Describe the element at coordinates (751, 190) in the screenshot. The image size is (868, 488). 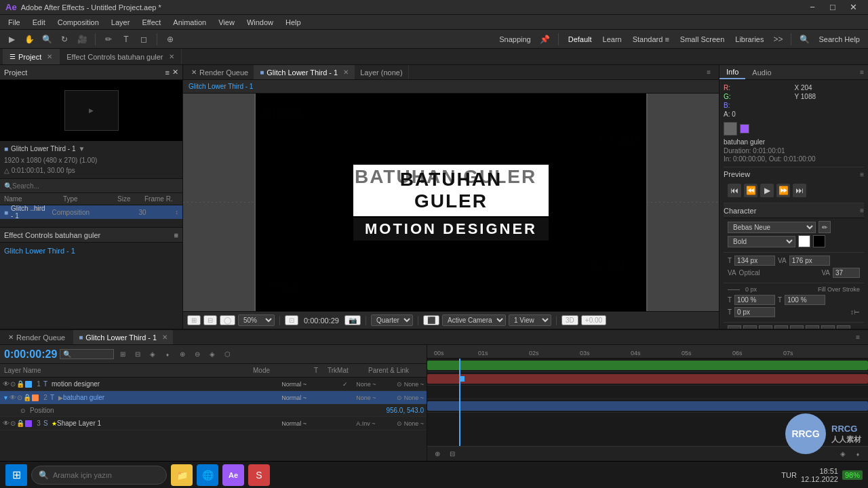
I see `prev-back-btn: ⏪` at that location.